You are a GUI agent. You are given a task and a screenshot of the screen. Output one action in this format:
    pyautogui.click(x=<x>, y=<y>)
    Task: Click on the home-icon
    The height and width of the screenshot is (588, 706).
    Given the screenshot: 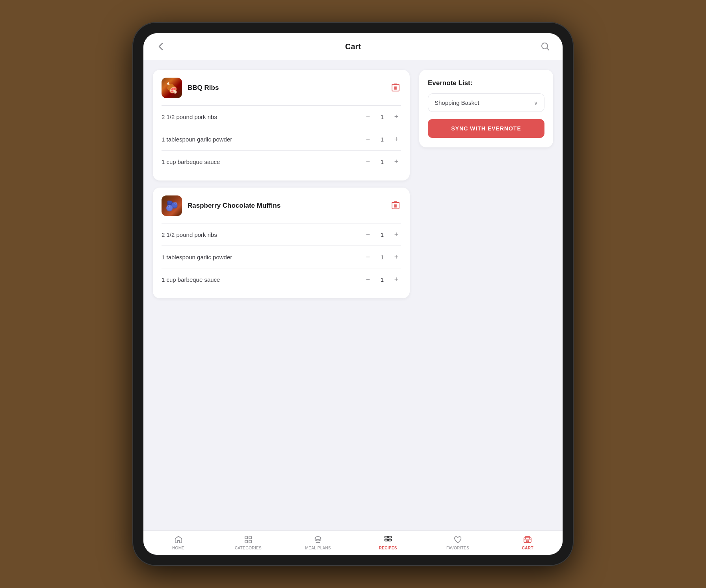 What is the action you would take?
    pyautogui.click(x=178, y=540)
    